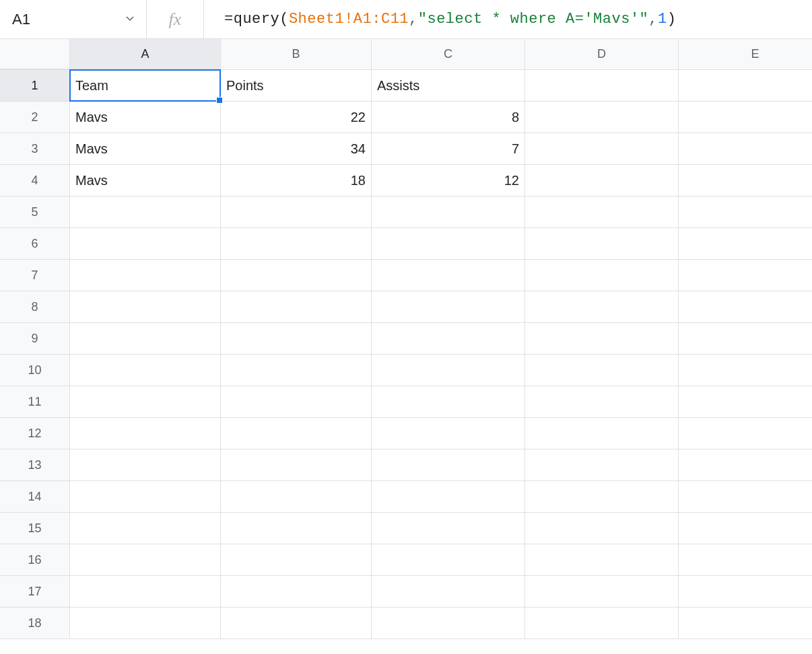  I want to click on cell-a16, so click(145, 560).